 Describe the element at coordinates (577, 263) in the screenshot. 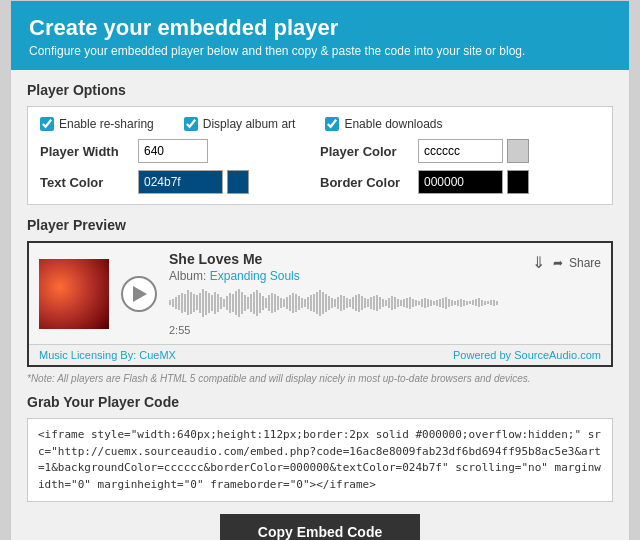

I see `share-button: ➦ Share` at that location.